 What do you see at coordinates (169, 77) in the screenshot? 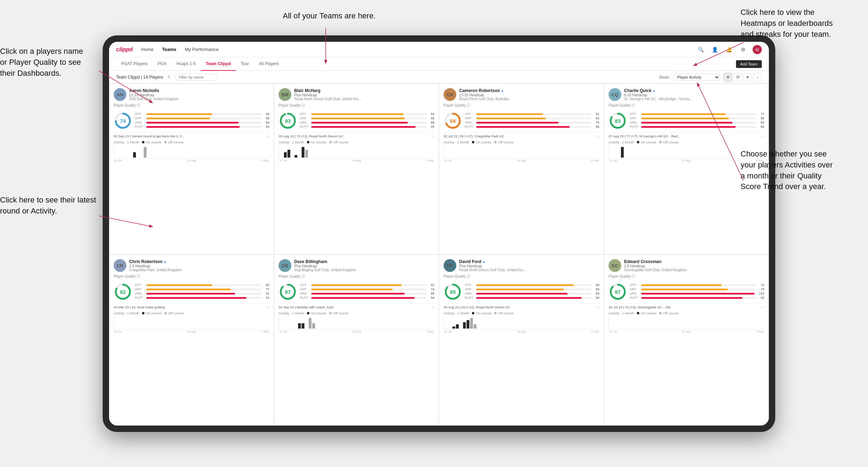
I see `edit-icon: ✎` at bounding box center [169, 77].